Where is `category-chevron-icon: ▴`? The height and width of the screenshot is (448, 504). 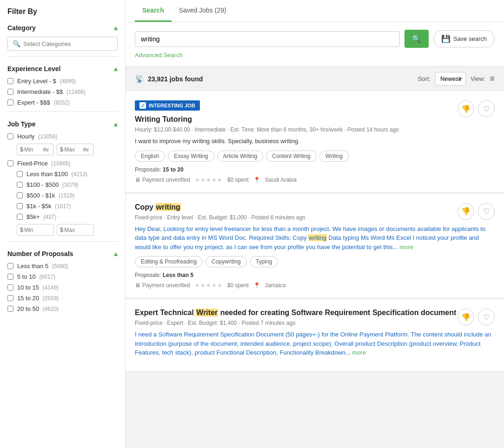 category-chevron-icon: ▴ is located at coordinates (116, 28).